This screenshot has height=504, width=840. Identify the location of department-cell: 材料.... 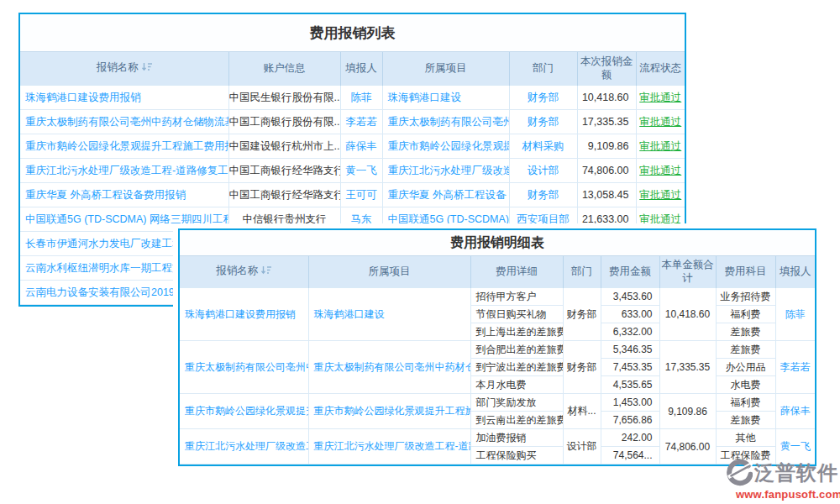
(581, 412).